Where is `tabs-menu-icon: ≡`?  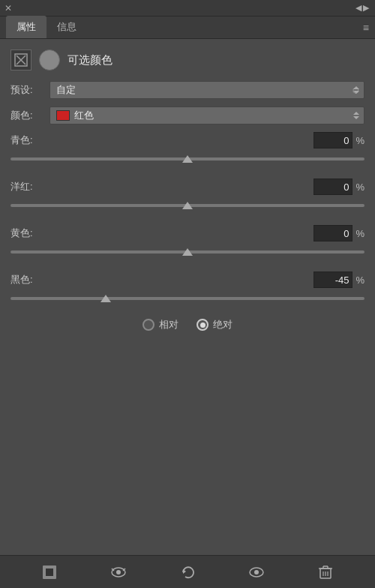 tabs-menu-icon: ≡ is located at coordinates (366, 28).